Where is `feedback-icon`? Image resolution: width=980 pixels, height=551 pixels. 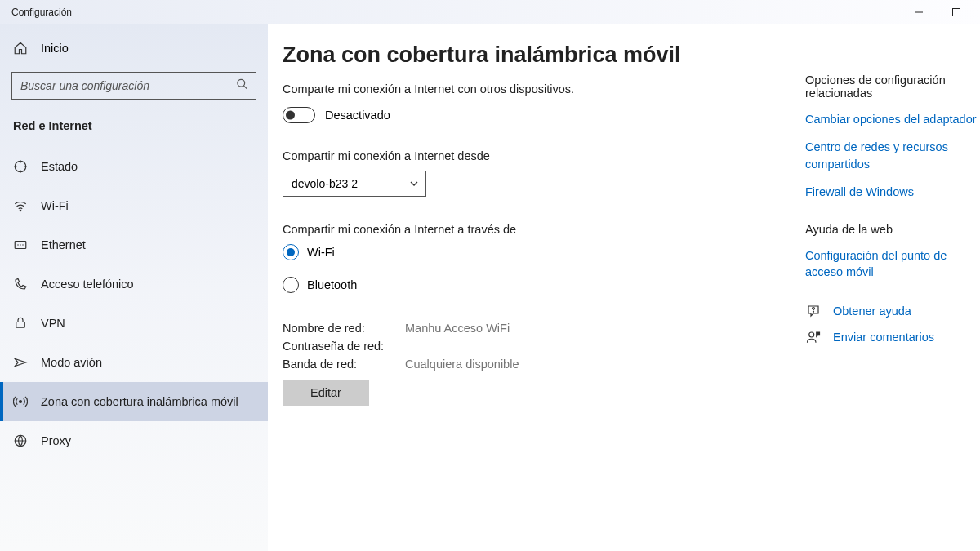
feedback-icon is located at coordinates (813, 337).